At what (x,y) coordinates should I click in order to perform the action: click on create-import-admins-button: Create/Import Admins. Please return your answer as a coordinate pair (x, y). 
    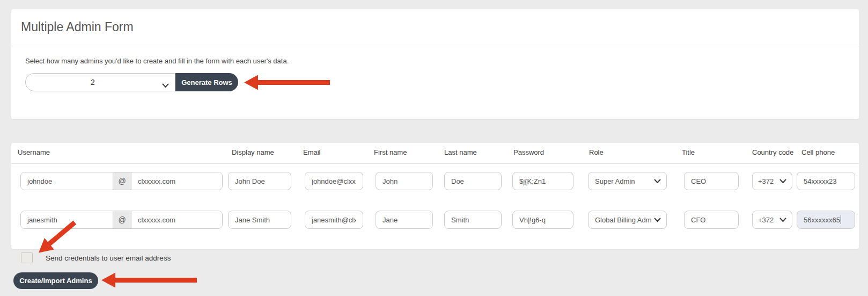
    Looking at the image, I should click on (56, 280).